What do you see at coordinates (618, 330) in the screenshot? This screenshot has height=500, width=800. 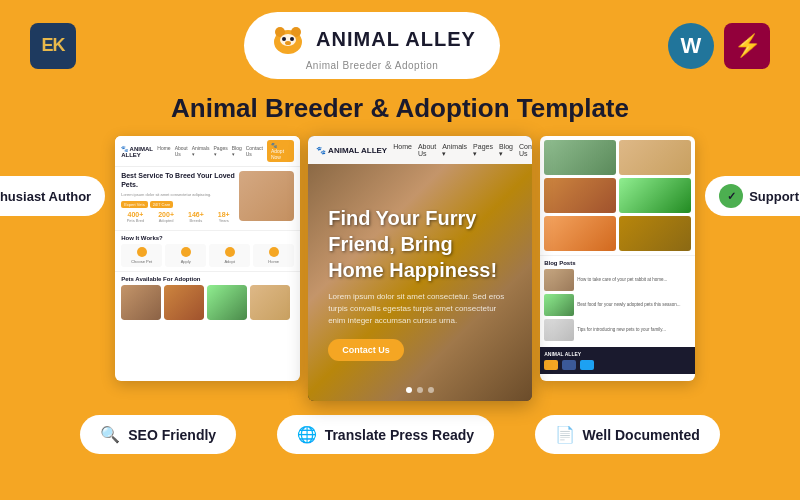 I see `blog-item-3: Tips for introducing new pets to your fa…` at bounding box center [618, 330].